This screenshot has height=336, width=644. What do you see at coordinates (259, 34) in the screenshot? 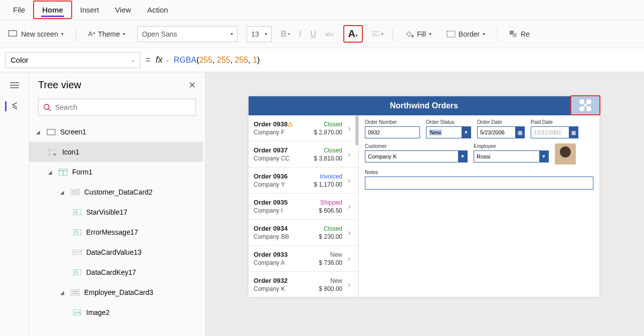
I see `font-size-select: 13 ▾` at bounding box center [259, 34].